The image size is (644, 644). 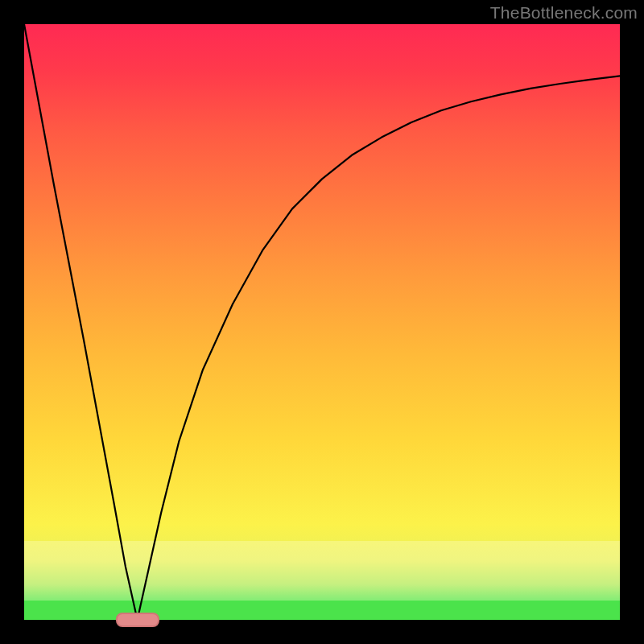 What do you see at coordinates (322, 571) in the screenshot?
I see `highlight-band` at bounding box center [322, 571].